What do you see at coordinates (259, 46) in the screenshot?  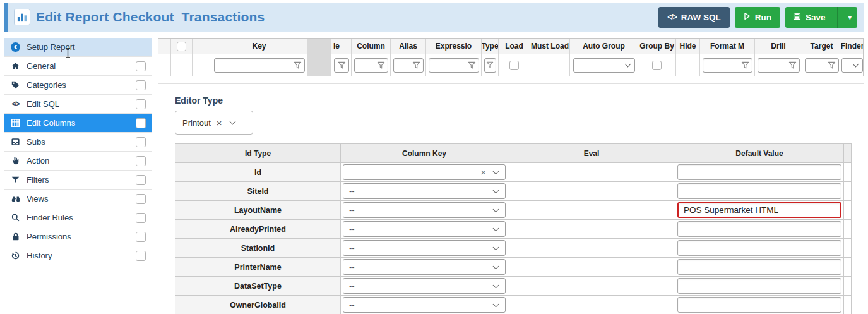 I see `col-header-key: Key` at bounding box center [259, 46].